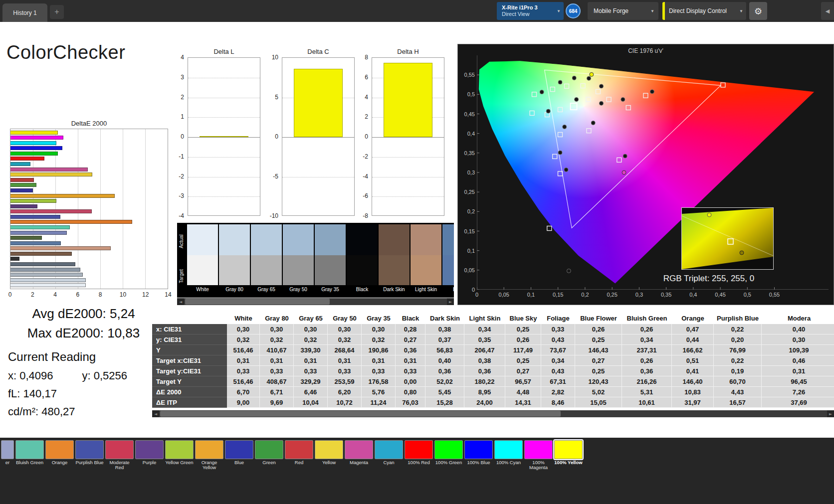 The height and width of the screenshot is (504, 834). What do you see at coordinates (89, 209) in the screenshot?
I see `deltae-2000-chart` at bounding box center [89, 209].